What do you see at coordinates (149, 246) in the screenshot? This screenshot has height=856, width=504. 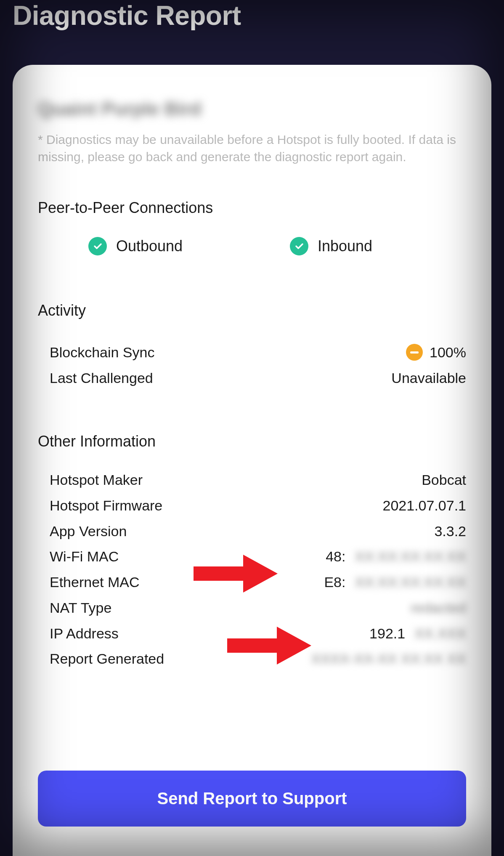 I see `p2p-outbound-label: Outbound` at bounding box center [149, 246].